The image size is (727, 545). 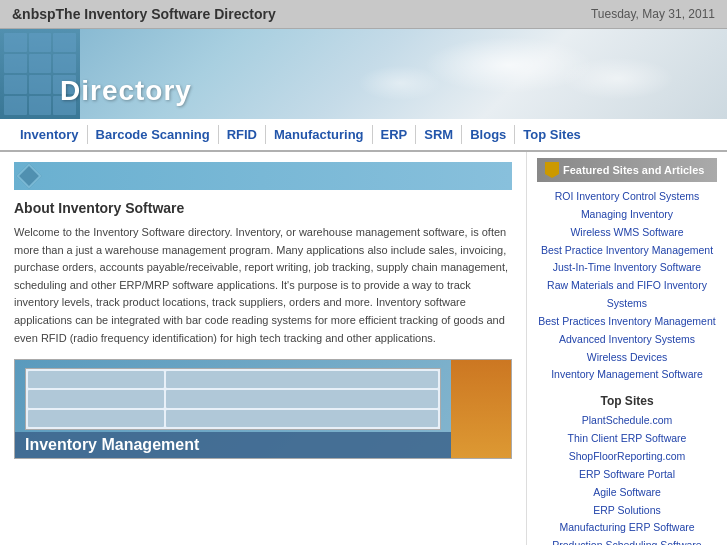 What do you see at coordinates (627, 340) in the screenshot?
I see `featured-link: Advanced Inventory Systems` at bounding box center [627, 340].